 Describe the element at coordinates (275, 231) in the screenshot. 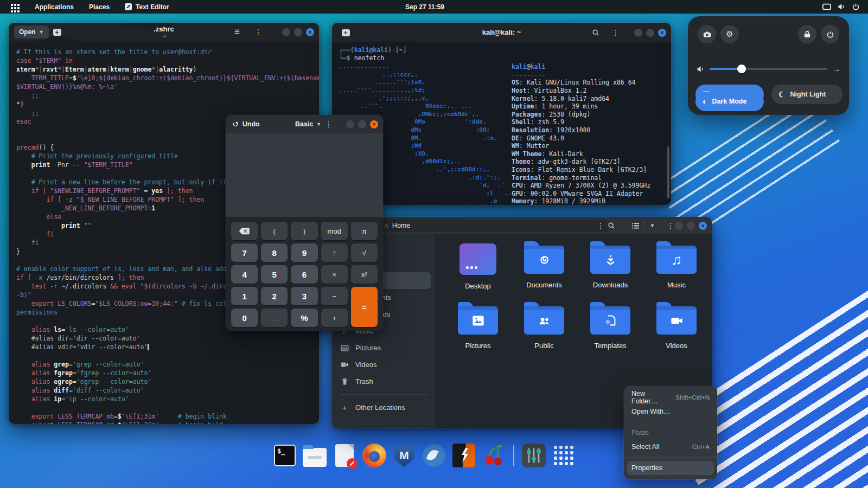

I see `calc-key-: (` at that location.